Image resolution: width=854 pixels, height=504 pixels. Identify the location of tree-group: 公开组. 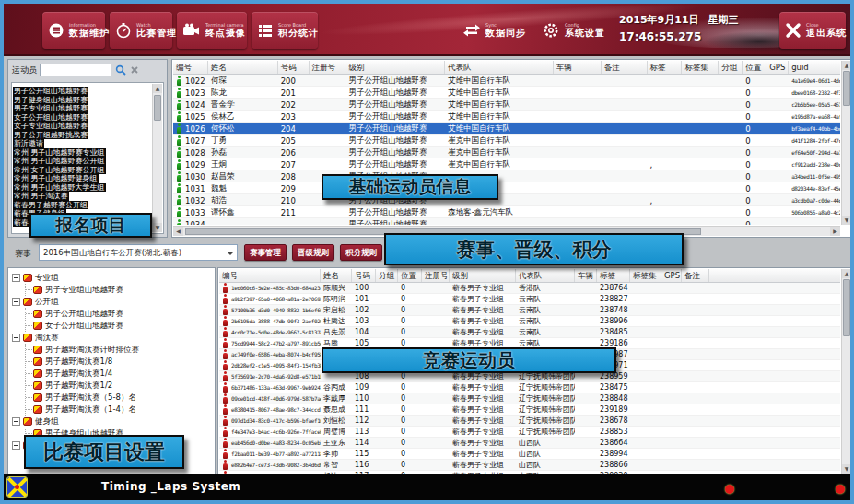
(112, 302).